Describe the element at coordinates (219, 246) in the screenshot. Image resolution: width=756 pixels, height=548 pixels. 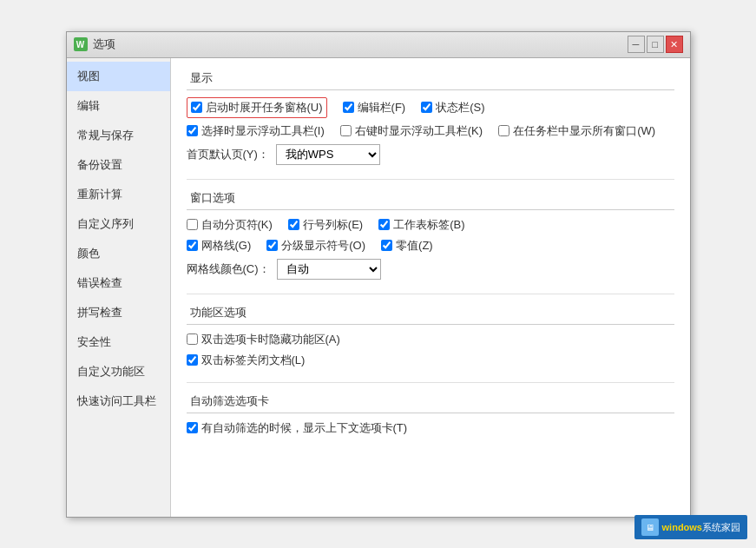
I see `gridlines-checkbox: 网格线(G)` at that location.